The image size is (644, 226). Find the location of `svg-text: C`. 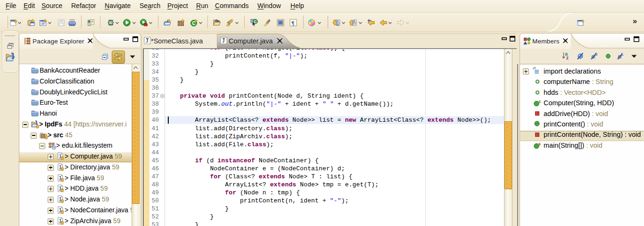

svg-text: C is located at coordinates (194, 24).